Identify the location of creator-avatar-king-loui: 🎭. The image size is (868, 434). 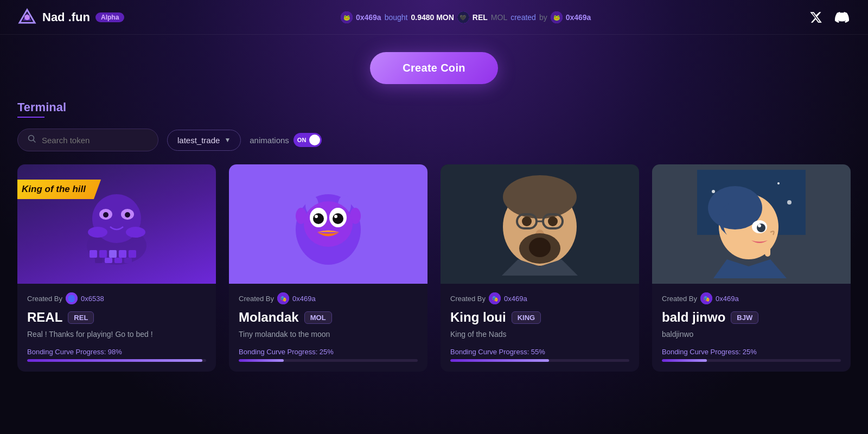
(495, 298).